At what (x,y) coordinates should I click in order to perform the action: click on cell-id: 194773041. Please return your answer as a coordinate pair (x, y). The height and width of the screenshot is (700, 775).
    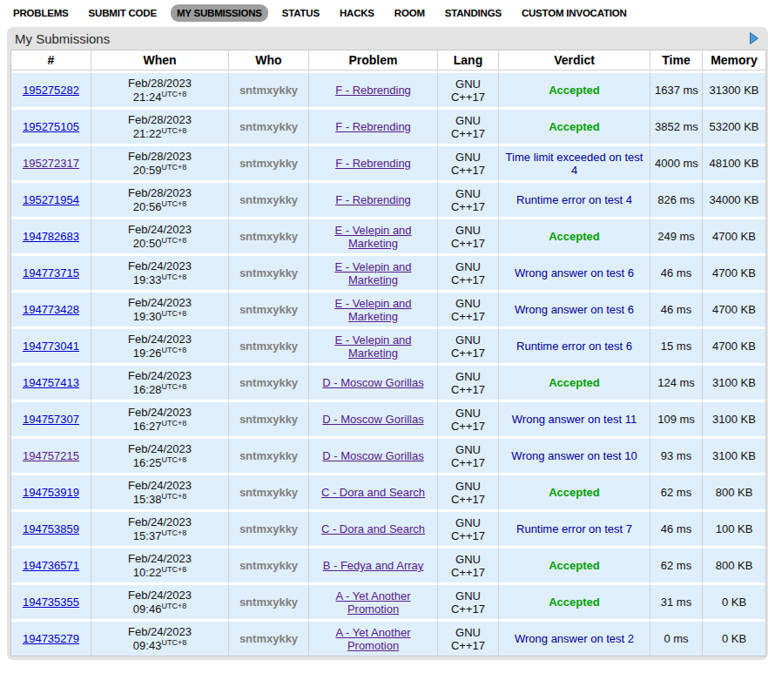
    Looking at the image, I should click on (51, 345).